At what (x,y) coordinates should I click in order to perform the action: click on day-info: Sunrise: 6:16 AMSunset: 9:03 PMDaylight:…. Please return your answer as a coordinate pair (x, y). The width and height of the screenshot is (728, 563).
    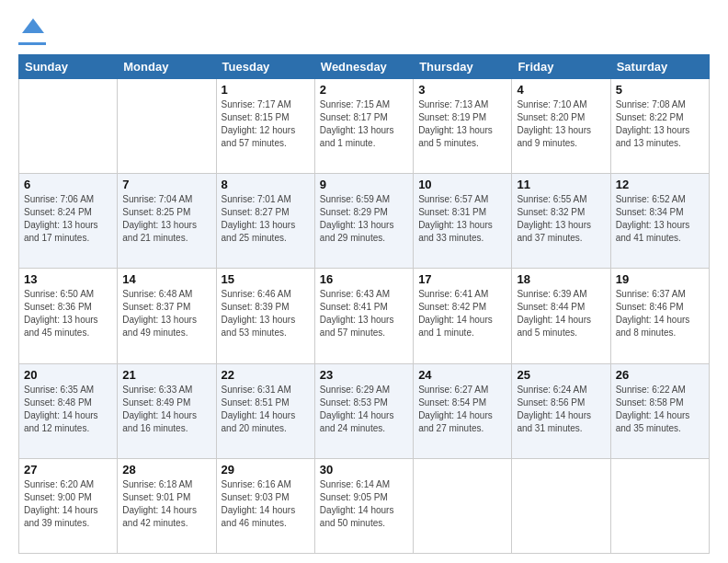
    Looking at the image, I should click on (266, 504).